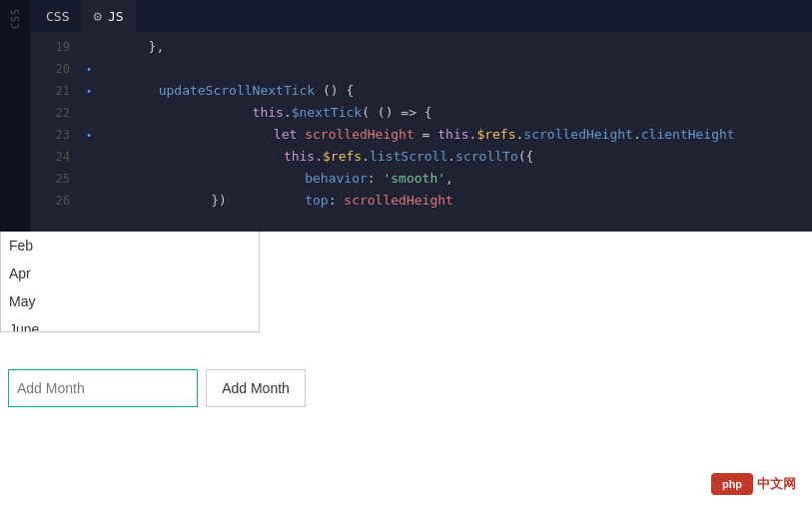 Image resolution: width=812 pixels, height=507 pixels. I want to click on php-badge: php 中文网, so click(753, 484).